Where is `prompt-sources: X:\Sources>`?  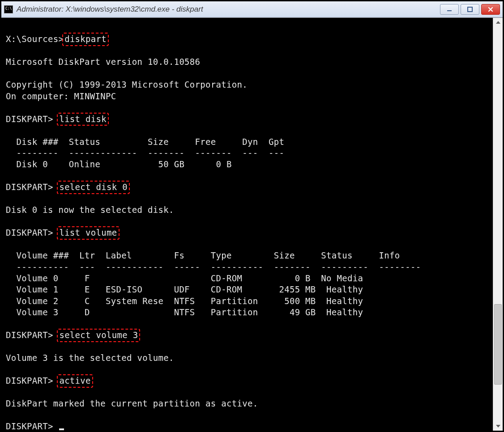 prompt-sources: X:\Sources> is located at coordinates (35, 39).